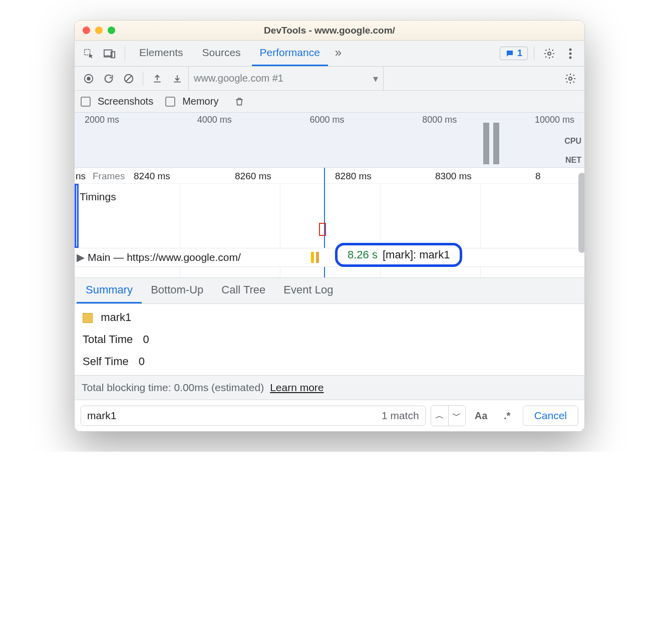  What do you see at coordinates (125, 101) in the screenshot?
I see `screenshots-label: Screenshots` at bounding box center [125, 101].